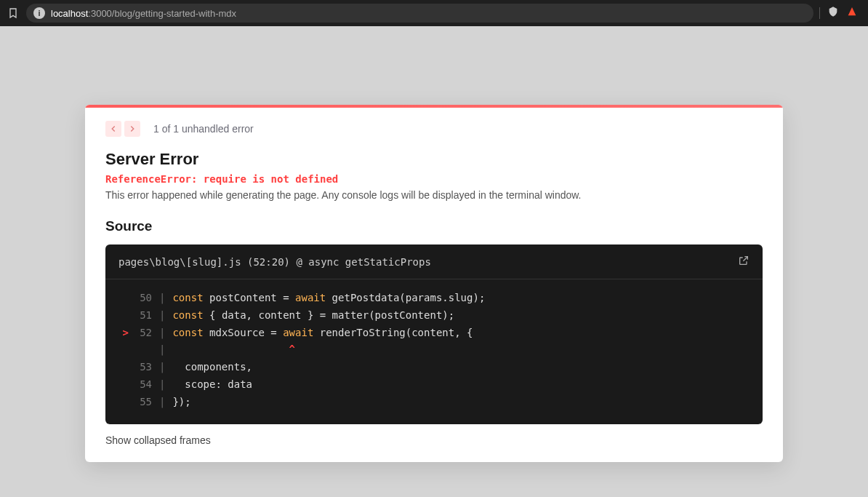 This screenshot has height=497, width=868. What do you see at coordinates (820, 13) in the screenshot?
I see `divider` at bounding box center [820, 13].